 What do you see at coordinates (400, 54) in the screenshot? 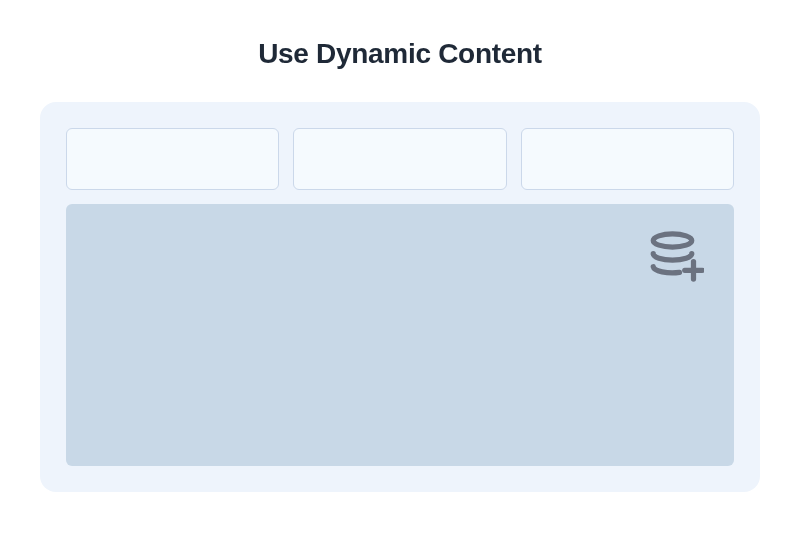
I see `page-title: Use Dynamic Content` at bounding box center [400, 54].